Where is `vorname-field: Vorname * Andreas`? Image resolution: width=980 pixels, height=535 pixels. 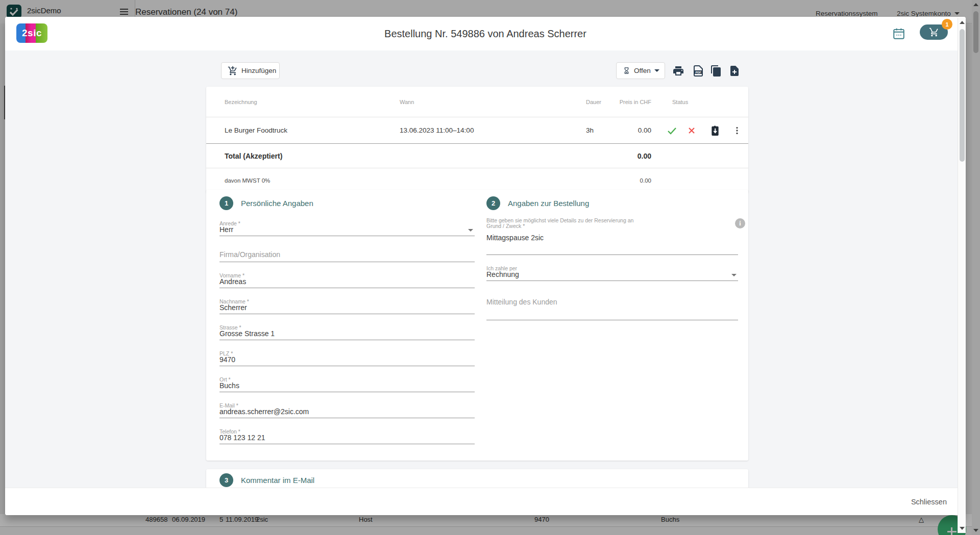 vorname-field: Vorname * Andreas is located at coordinates (347, 281).